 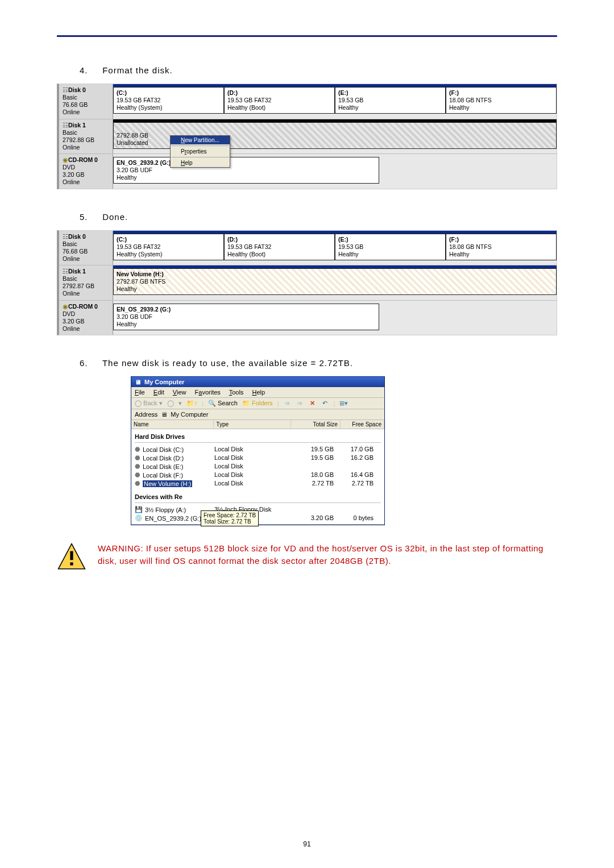 I want to click on forward-button: ◯, so click(x=171, y=404).